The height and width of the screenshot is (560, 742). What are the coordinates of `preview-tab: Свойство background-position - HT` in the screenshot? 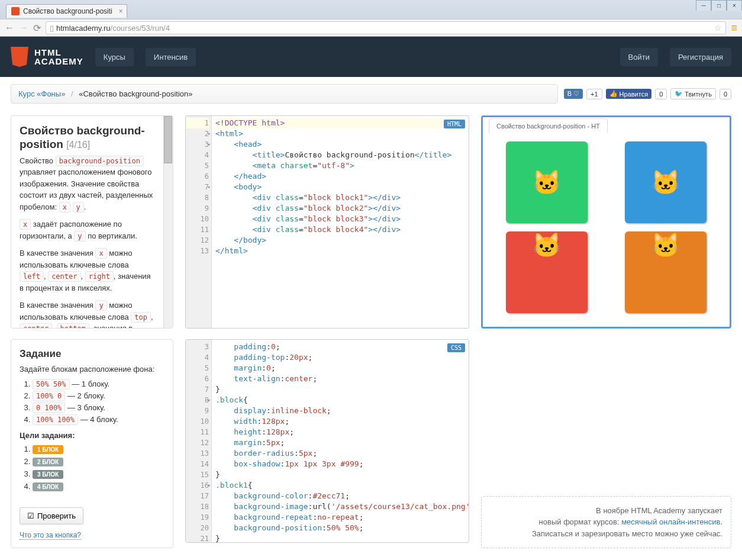 It's located at (548, 125).